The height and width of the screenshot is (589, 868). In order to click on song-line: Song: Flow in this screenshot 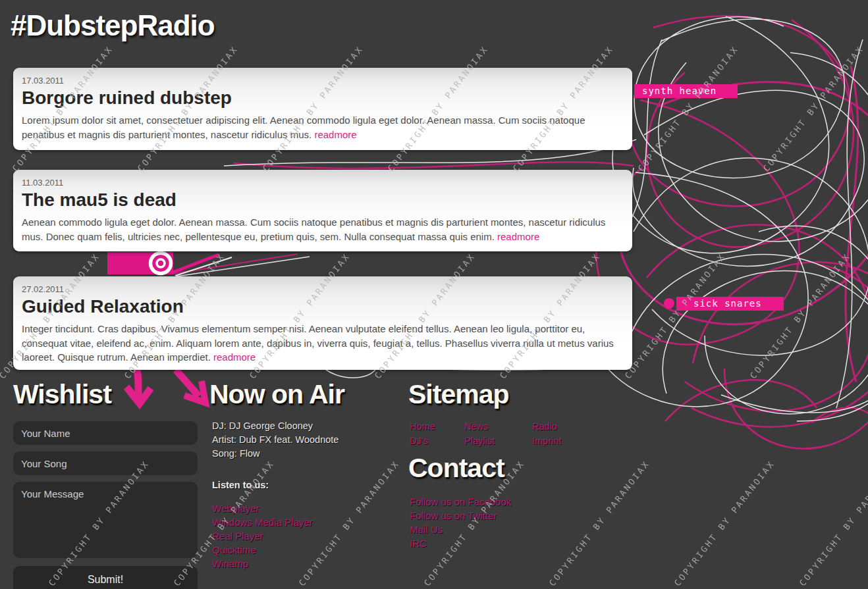, I will do `click(275, 454)`.